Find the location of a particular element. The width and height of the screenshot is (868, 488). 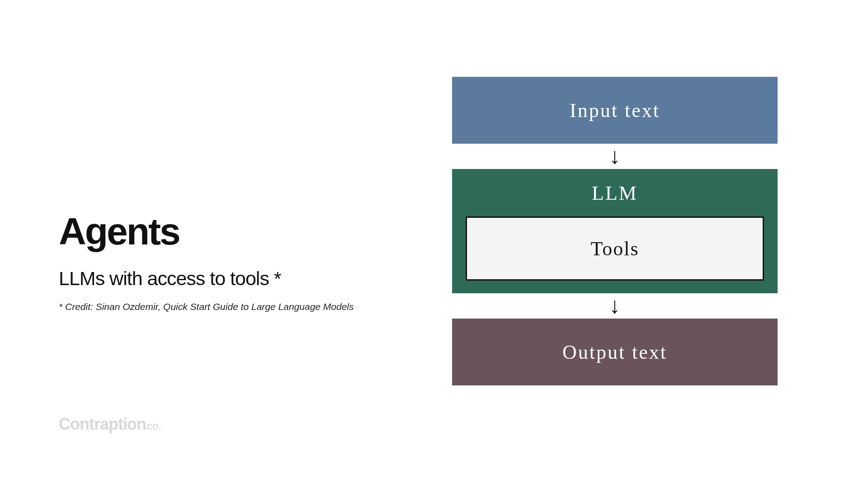

slide-subtitle: LLMs with access to tools * is located at coordinates (231, 278).